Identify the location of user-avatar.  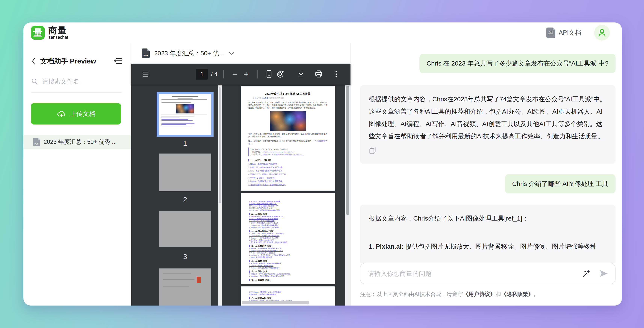
(602, 33).